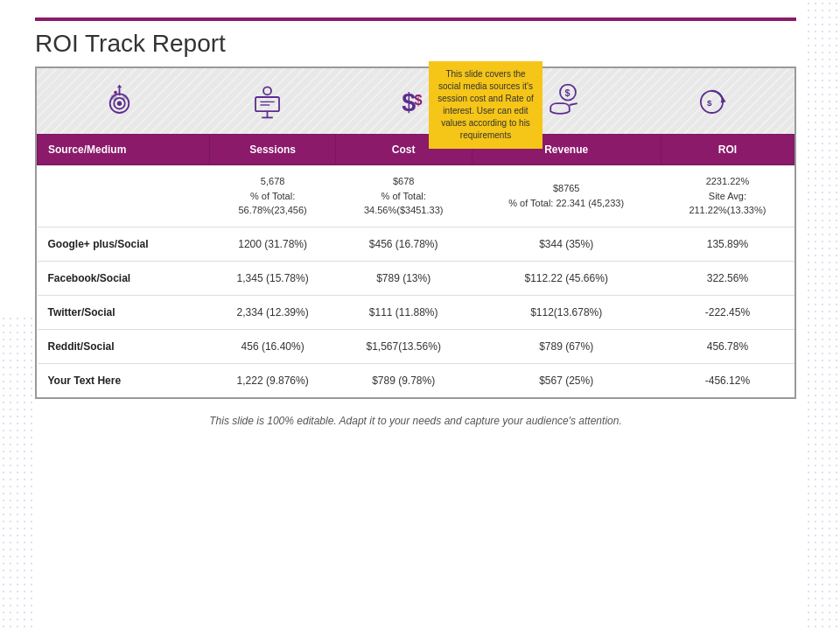  Describe the element at coordinates (416, 44) in the screenshot. I see `page-title: ROI Track Report` at that location.